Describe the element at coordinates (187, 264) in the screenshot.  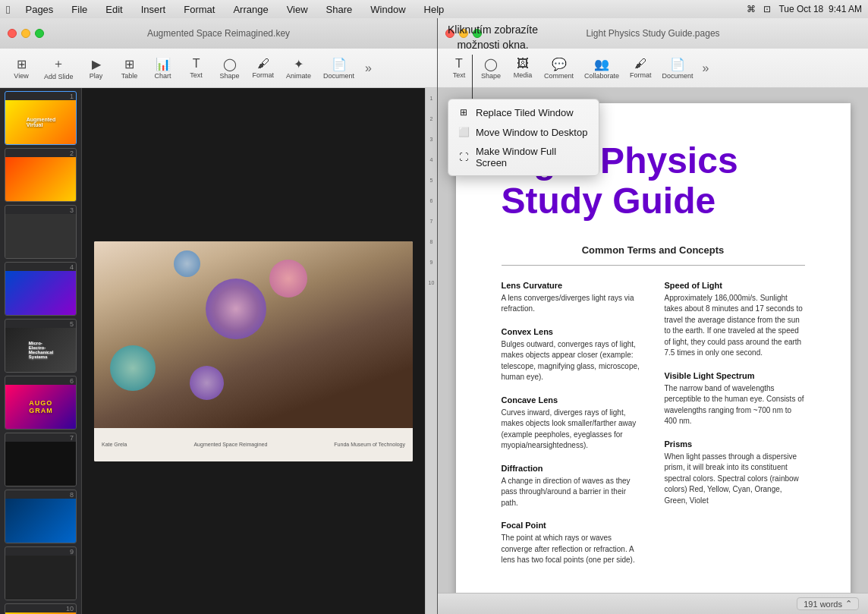
I see `slide-orb-teal` at that location.